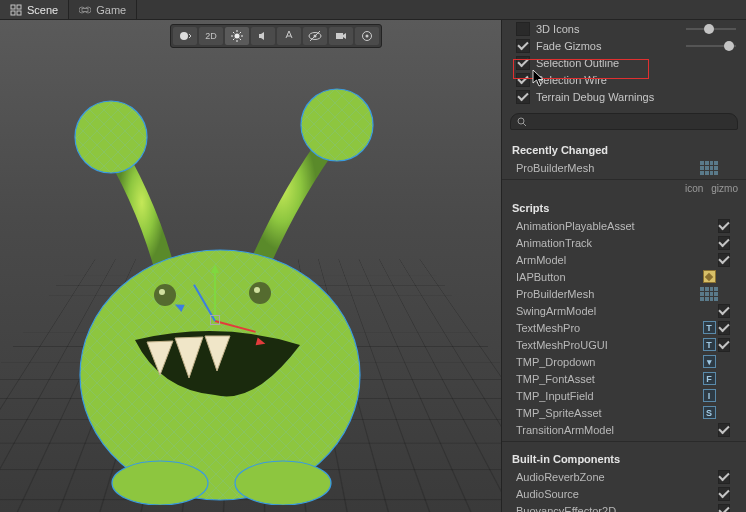 The image size is (746, 512). Describe the element at coordinates (16, 10) in the screenshot. I see `grid-icon` at that location.